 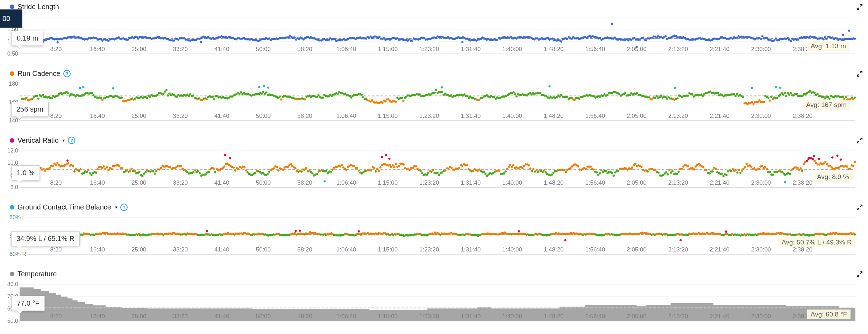 I want to click on panel-title: Run Cadence, so click(x=39, y=73).